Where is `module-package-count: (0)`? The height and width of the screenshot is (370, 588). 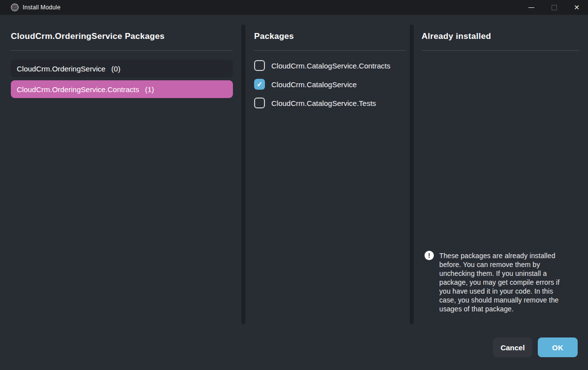
module-package-count: (0) is located at coordinates (116, 69).